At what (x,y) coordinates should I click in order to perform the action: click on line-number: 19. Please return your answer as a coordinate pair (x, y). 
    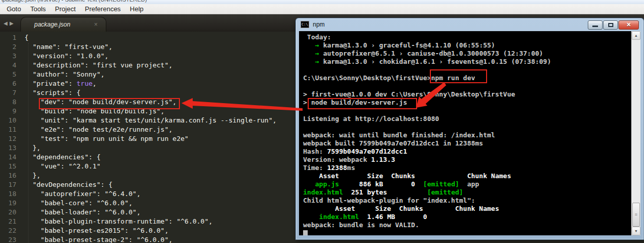
    Looking at the image, I should click on (8, 203).